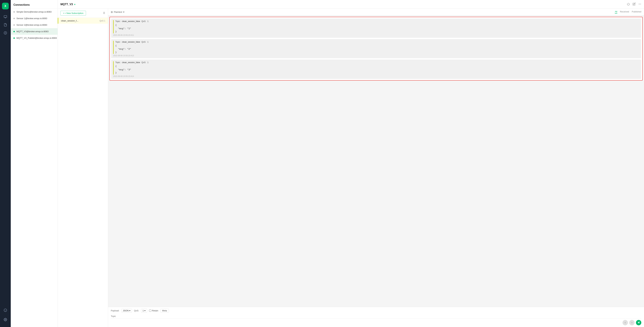 The width and height of the screenshot is (644, 327). What do you see at coordinates (118, 12) in the screenshot?
I see `plaintext-button: Plaintext ▾` at bounding box center [118, 12].